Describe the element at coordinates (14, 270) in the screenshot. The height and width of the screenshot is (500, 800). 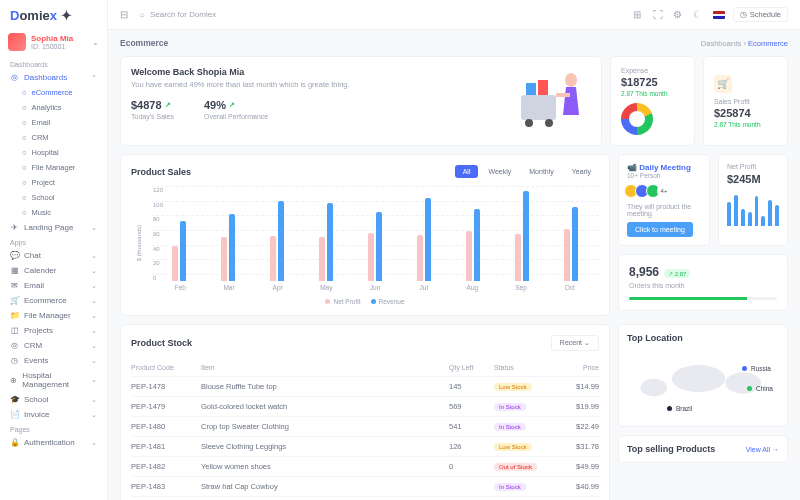
I see `calendar-icon: ▦` at that location.